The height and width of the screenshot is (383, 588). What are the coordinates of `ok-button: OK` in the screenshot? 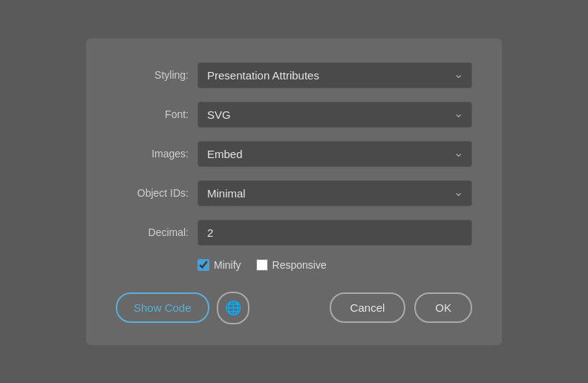 It's located at (443, 307).